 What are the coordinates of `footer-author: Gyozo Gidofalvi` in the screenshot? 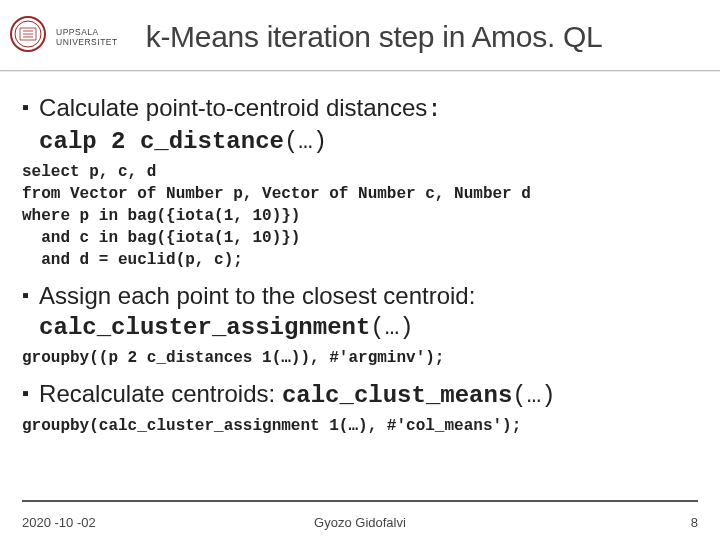 It's located at (360, 522).